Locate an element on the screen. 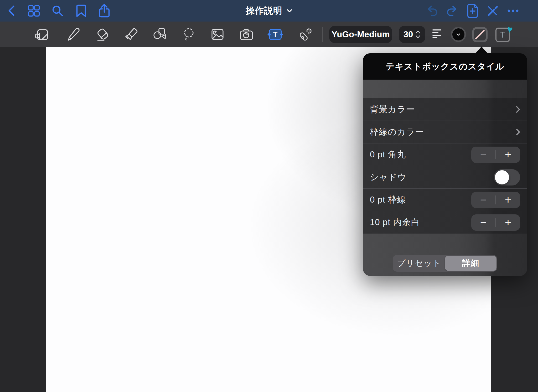 The height and width of the screenshot is (392, 538). grid-icon is located at coordinates (34, 11).